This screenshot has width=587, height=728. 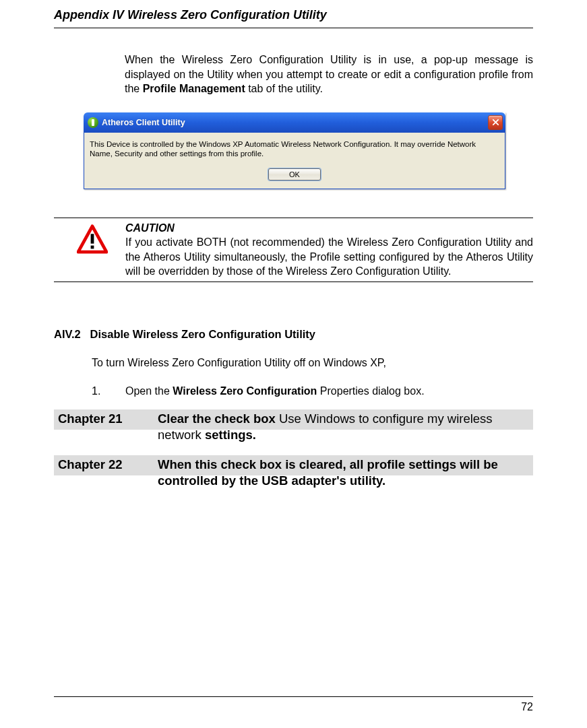 I want to click on ok-button: OK, so click(x=295, y=174).